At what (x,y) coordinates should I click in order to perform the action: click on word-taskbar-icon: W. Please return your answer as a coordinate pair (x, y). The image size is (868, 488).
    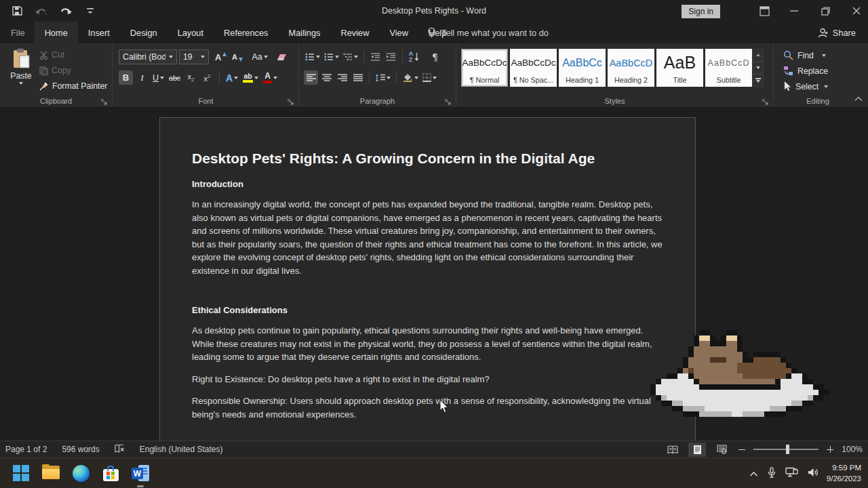
    Looking at the image, I should click on (140, 473).